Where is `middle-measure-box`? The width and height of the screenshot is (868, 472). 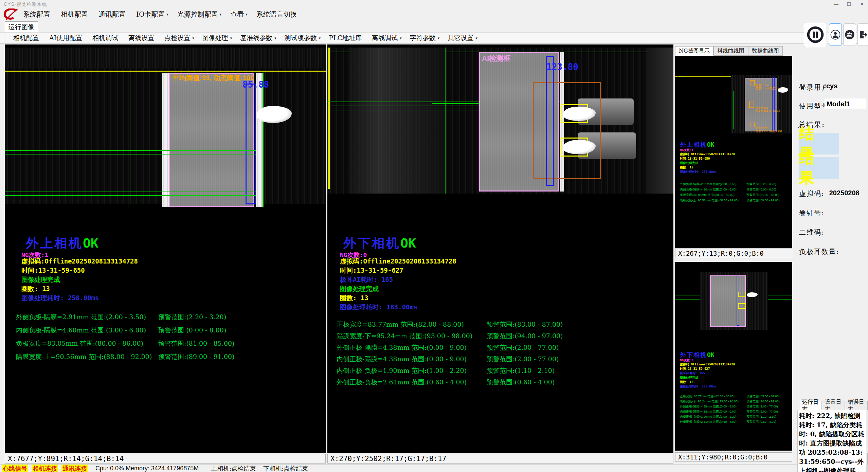 middle-measure-box is located at coordinates (550, 121).